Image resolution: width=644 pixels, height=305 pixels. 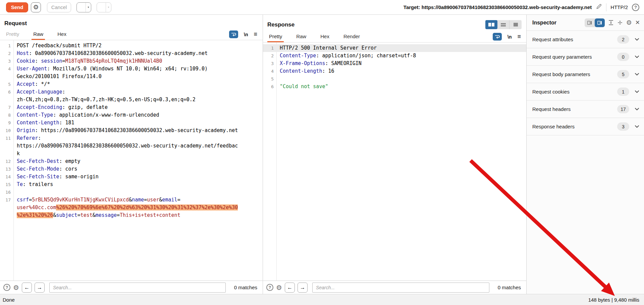 I want to click on line-number: 14, so click(x=7, y=177).